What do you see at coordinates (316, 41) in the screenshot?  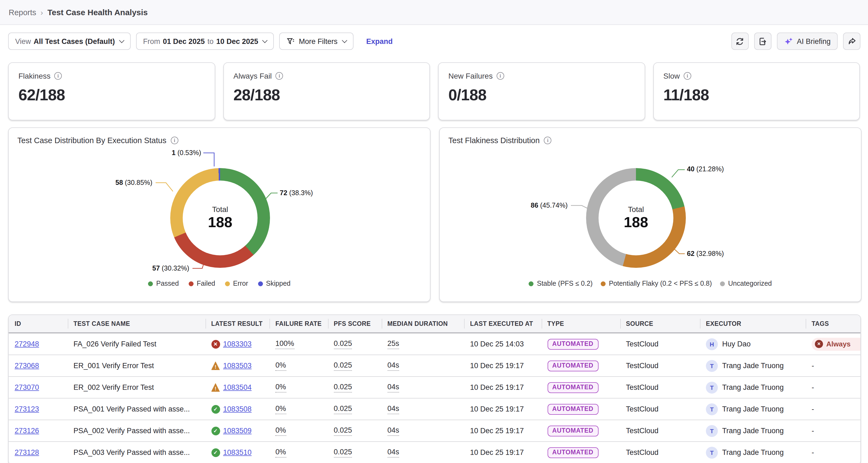 I see `more-filters-button: More Filters` at bounding box center [316, 41].